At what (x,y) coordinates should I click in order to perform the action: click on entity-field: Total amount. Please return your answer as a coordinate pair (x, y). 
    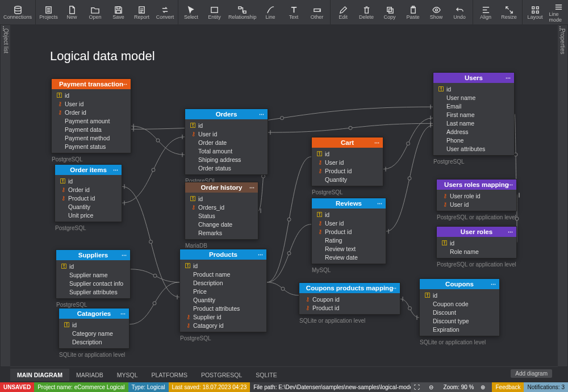
    Looking at the image, I should click on (226, 151).